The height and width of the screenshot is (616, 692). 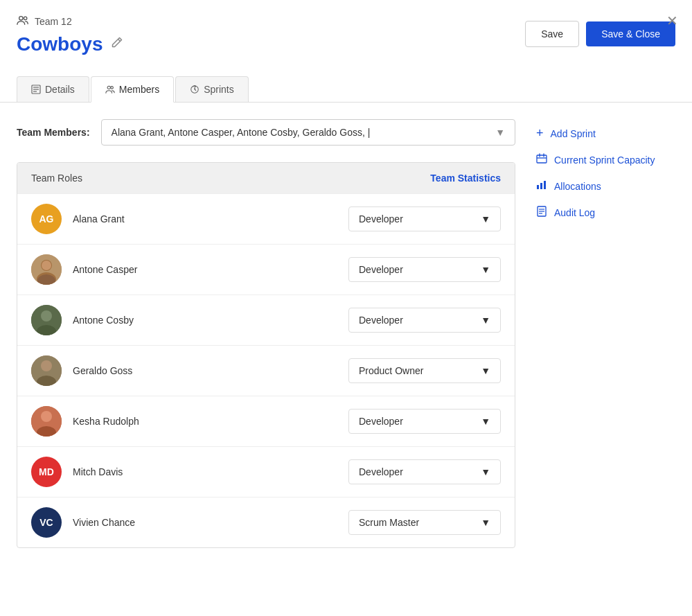 I want to click on role-dropdown: Product Owner ▼, so click(x=425, y=371).